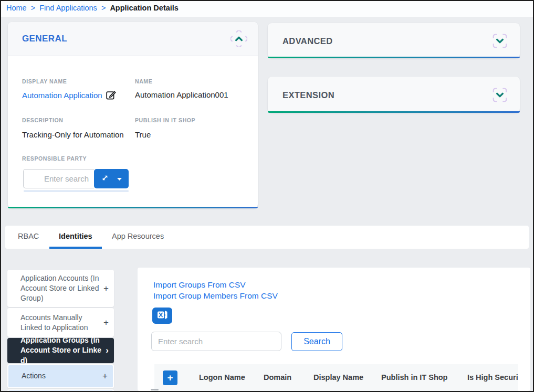 This screenshot has height=392, width=534. Describe the element at coordinates (309, 94) in the screenshot. I see `extension-panel-title: EXTENSION` at that location.